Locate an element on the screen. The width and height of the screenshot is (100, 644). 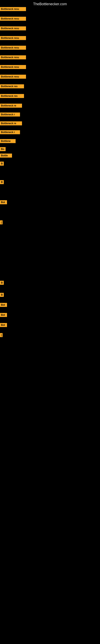
bar-10: Bottleneck res is located at coordinates (12, 96).